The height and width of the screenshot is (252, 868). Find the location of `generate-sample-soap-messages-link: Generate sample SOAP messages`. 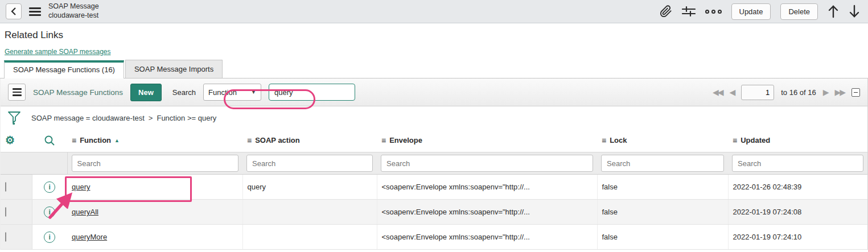

generate-sample-soap-messages-link: Generate sample SOAP messages is located at coordinates (58, 52).